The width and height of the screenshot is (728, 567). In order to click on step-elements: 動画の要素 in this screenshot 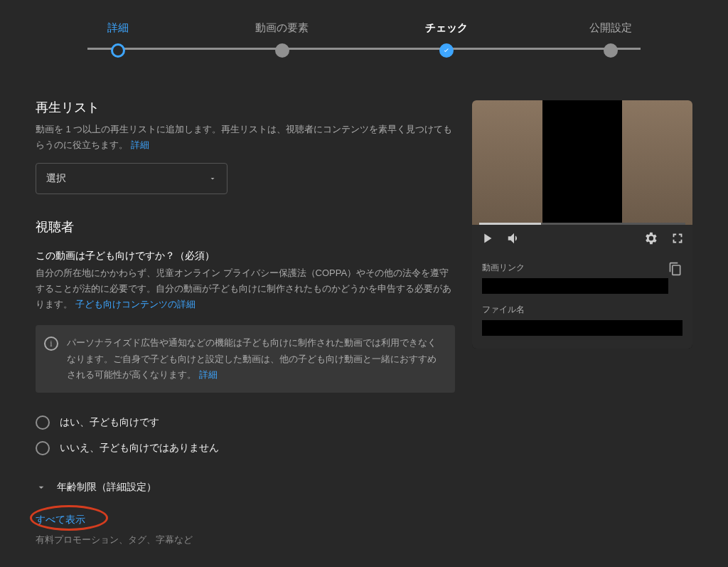, I will do `click(282, 40)`.